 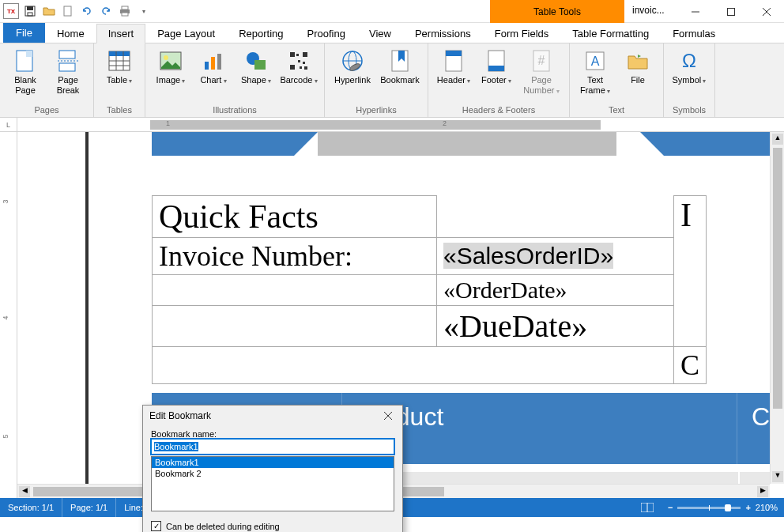 What do you see at coordinates (400, 61) in the screenshot?
I see `bookmark-icon` at bounding box center [400, 61].